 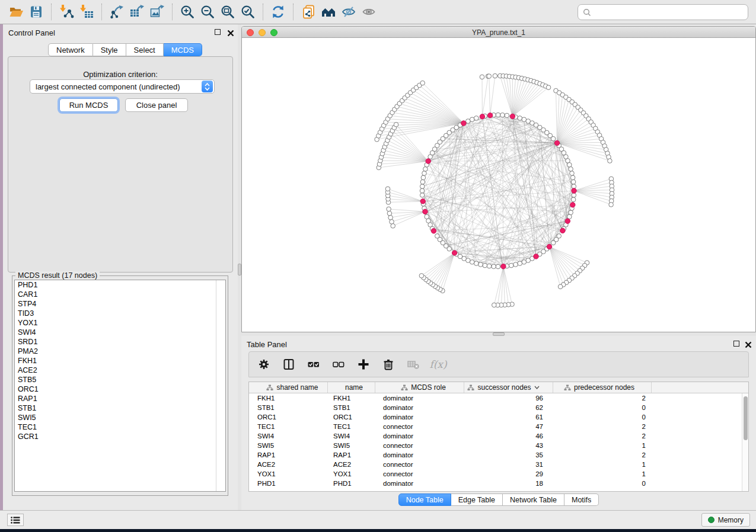 What do you see at coordinates (216, 386) in the screenshot?
I see `list-scrollbar-track` at bounding box center [216, 386].